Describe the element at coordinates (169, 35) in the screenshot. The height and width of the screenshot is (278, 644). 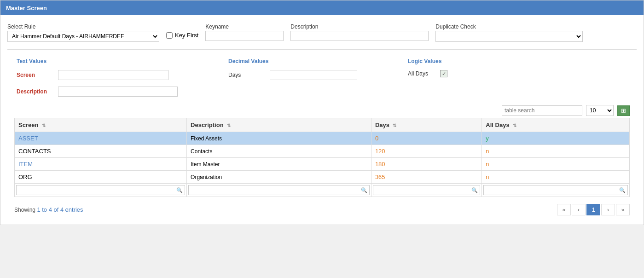
I see `key-first-checkbox` at that location.